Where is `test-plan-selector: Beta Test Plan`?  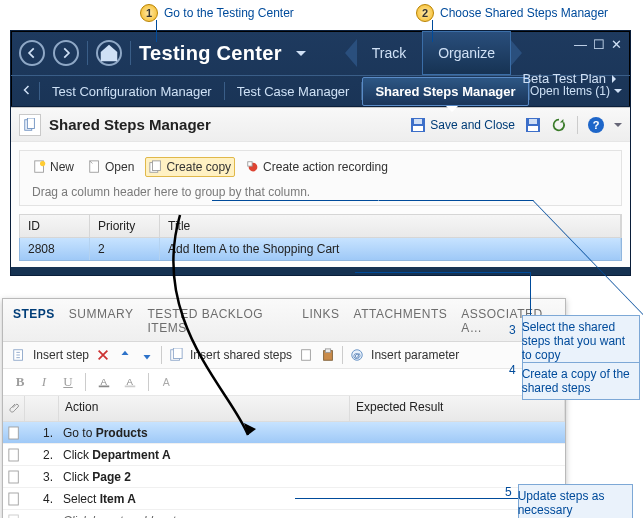 test-plan-selector: Beta Test Plan is located at coordinates (571, 78).